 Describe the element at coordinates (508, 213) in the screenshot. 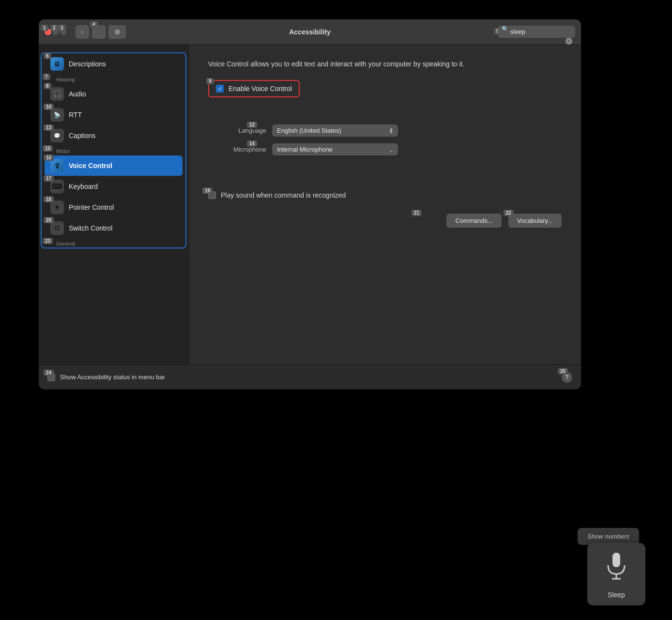

I see `badge-22: 22` at that location.